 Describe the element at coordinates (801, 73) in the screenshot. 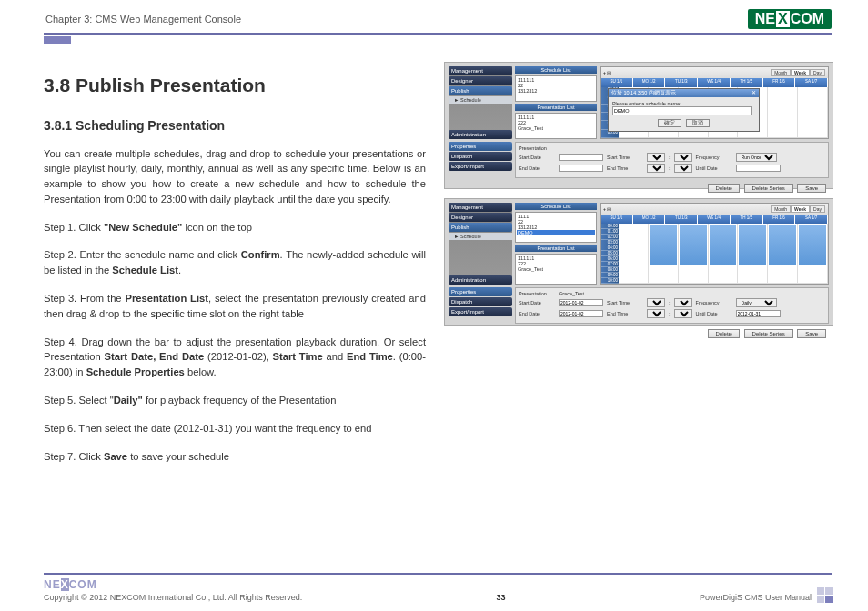

I see `tab-week: Week` at that location.